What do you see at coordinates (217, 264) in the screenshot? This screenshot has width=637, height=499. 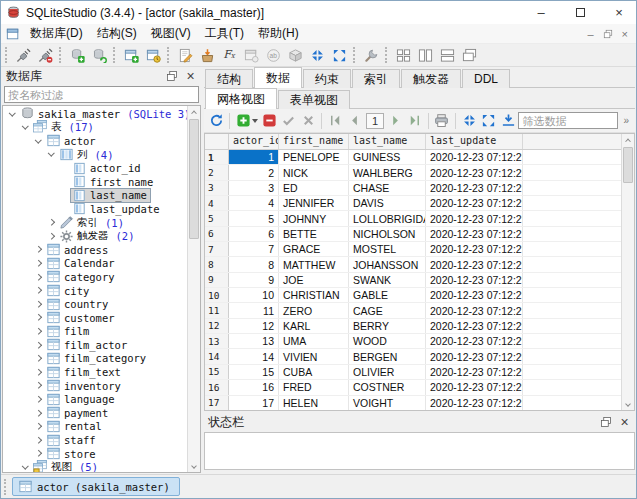 I see `row-header: 8` at bounding box center [217, 264].